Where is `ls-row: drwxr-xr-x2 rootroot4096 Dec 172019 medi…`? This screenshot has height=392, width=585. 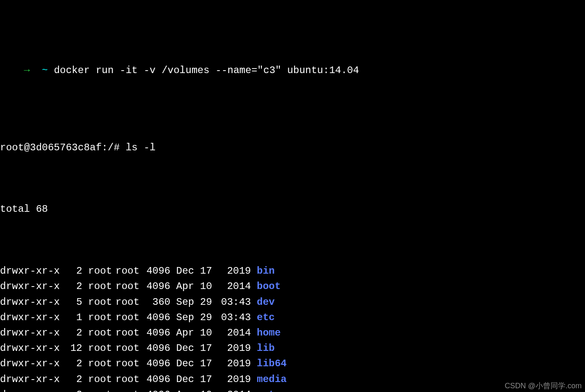
ls-row: drwxr-xr-x2 rootroot4096 Dec 172019 medi… is located at coordinates (292, 380).